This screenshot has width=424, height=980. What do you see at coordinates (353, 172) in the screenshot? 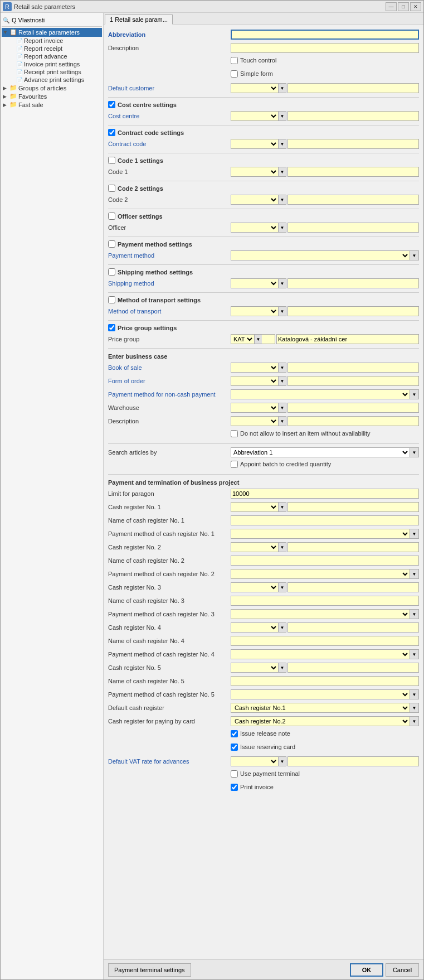
I see `code1-text` at bounding box center [353, 172].